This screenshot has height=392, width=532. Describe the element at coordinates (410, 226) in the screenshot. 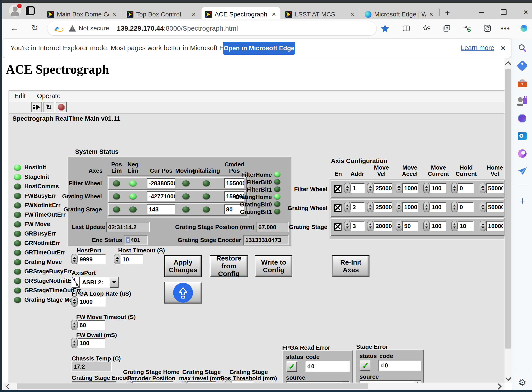

I see `move-accel-field: 50` at that location.